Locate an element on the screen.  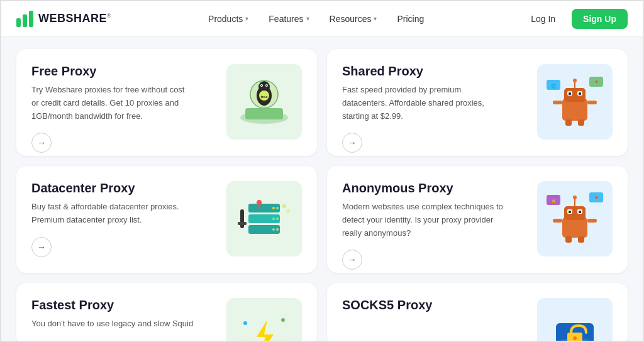
card-fastest-content: Fastest Proxy You don't have to use lega… is located at coordinates (113, 319).